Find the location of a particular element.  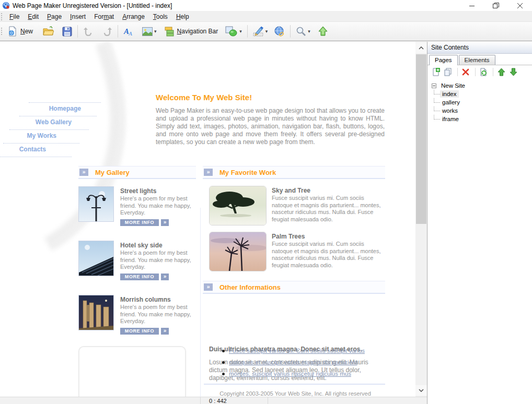

tree-item-label: works is located at coordinates (450, 111).